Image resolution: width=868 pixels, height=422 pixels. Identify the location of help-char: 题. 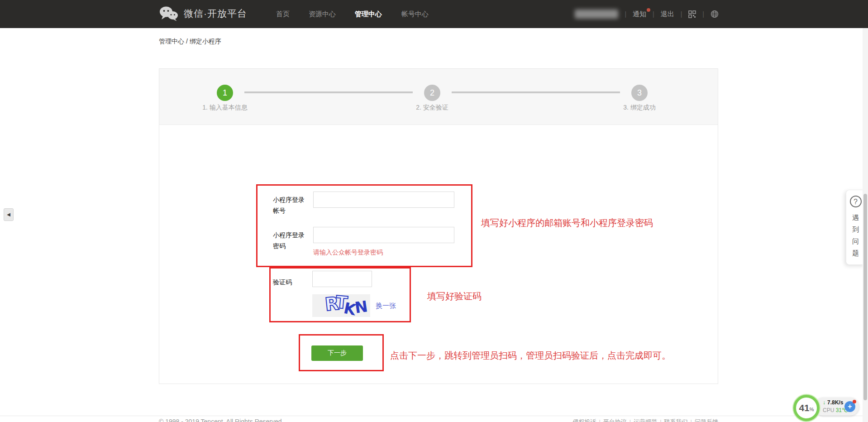
(855, 253).